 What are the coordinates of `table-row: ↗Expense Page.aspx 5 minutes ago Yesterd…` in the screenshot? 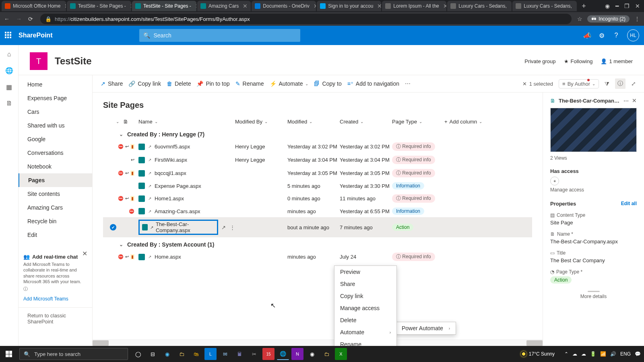 It's located at (318, 186).